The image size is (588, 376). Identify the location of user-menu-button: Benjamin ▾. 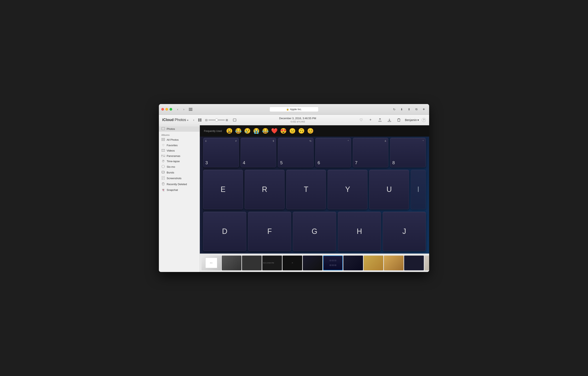
(412, 120).